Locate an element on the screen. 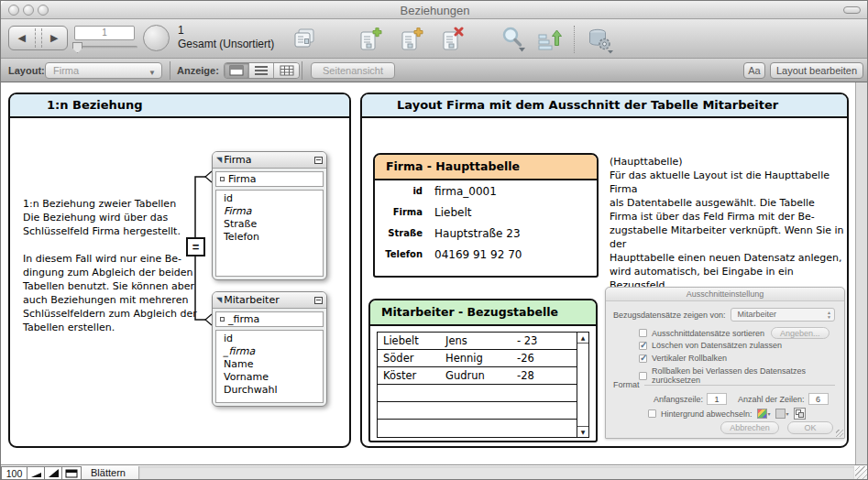 The width and height of the screenshot is (868, 480). form-view-button is located at coordinates (236, 71).